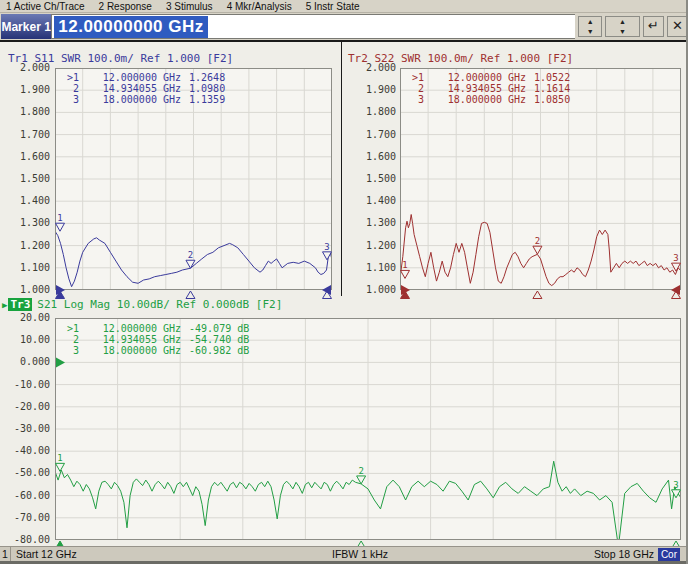 The image size is (688, 564). What do you see at coordinates (6, 554) in the screenshot?
I see `channel-number: 1` at bounding box center [6, 554].